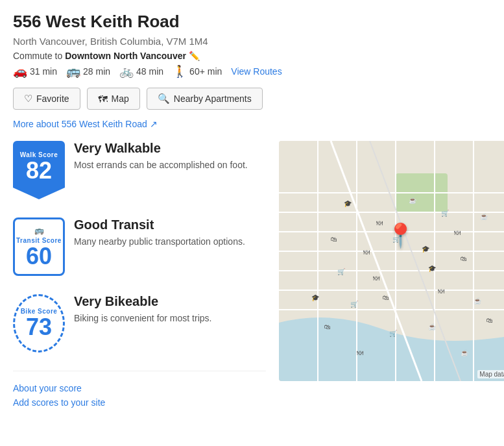  Describe the element at coordinates (35, 71) in the screenshot. I see `transport-drive: 🚗 31 min` at that location.